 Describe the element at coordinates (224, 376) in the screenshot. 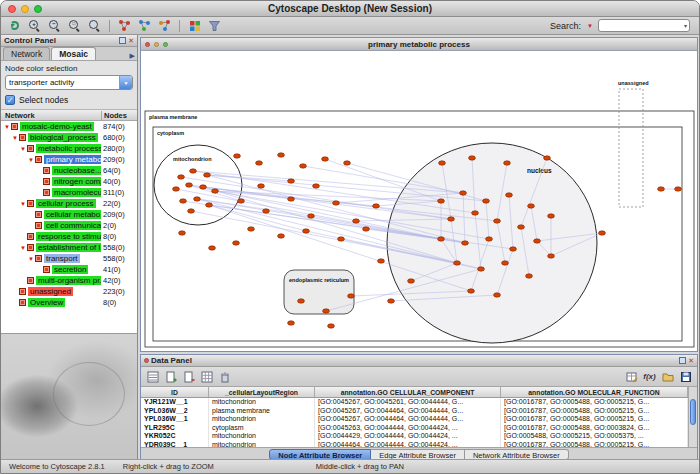

I see `trash-icon` at that location.